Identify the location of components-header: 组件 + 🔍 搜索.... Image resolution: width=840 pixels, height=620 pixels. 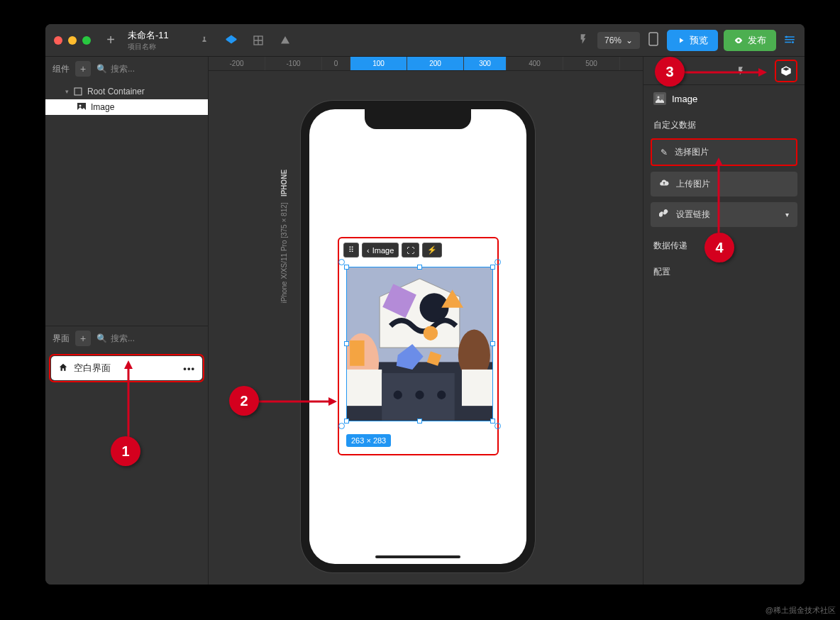
(126, 69).